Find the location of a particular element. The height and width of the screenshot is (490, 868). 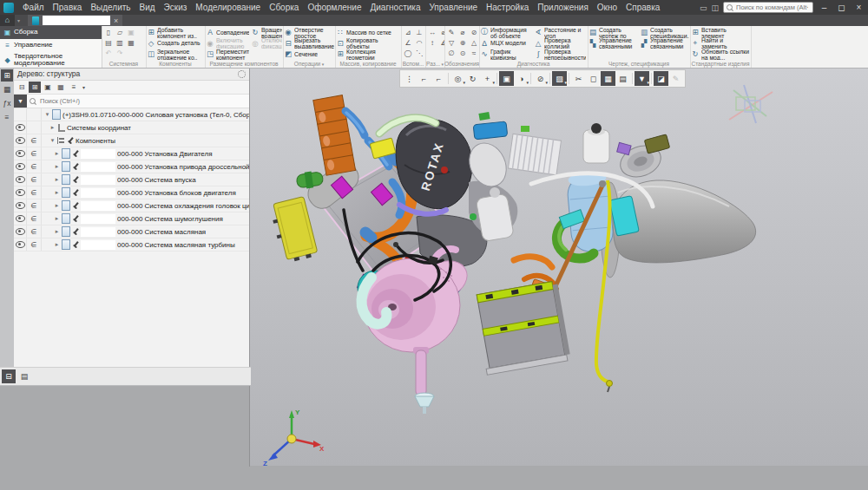

viewport-tool-icon: ◎ is located at coordinates (458, 78).